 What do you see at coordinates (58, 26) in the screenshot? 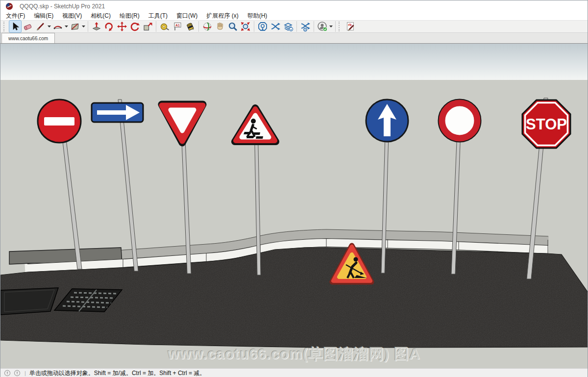
I see `arc-icon` at bounding box center [58, 26].